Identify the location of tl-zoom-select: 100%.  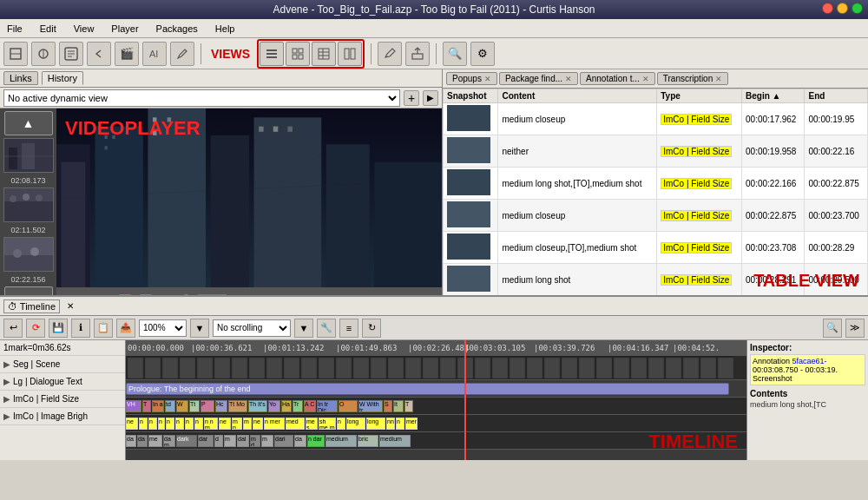
(163, 328).